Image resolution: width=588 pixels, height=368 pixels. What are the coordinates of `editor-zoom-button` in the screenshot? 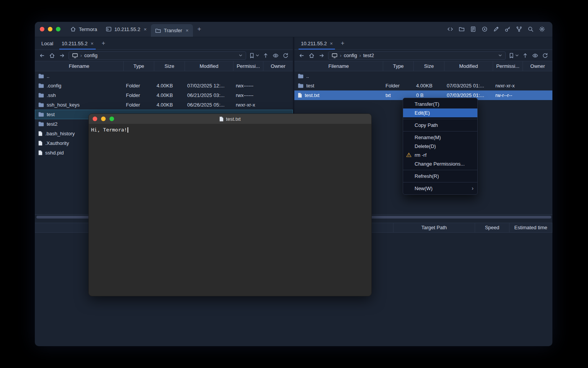 It's located at (112, 119).